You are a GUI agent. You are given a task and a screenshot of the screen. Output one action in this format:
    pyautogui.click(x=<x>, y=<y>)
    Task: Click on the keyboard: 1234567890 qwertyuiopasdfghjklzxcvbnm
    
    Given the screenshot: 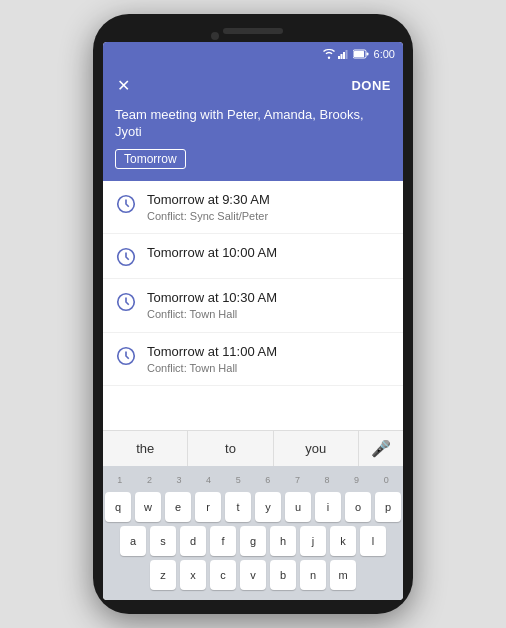 What is the action you would take?
    pyautogui.click(x=253, y=533)
    